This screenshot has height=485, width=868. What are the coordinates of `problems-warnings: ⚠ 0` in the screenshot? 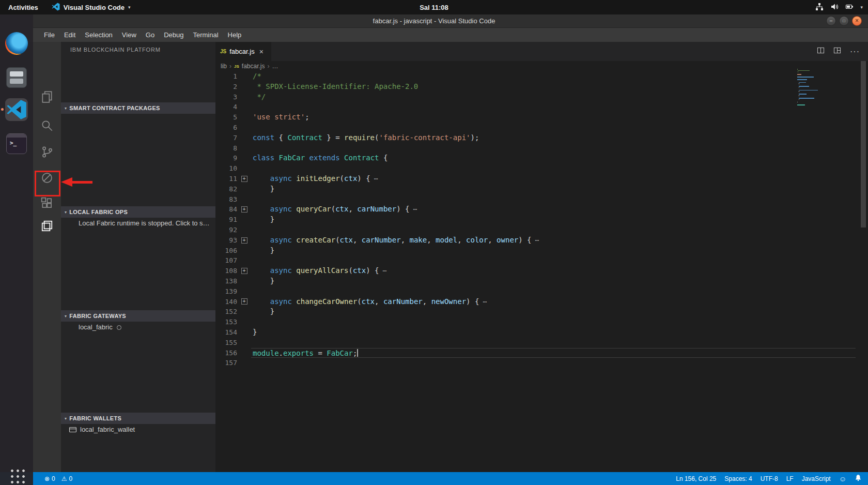 It's located at (67, 479).